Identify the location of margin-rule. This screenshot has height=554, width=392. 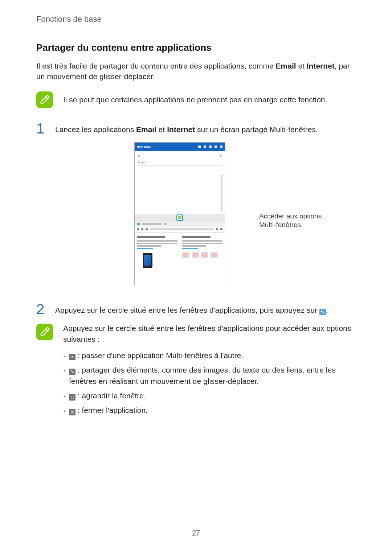
(19, 12).